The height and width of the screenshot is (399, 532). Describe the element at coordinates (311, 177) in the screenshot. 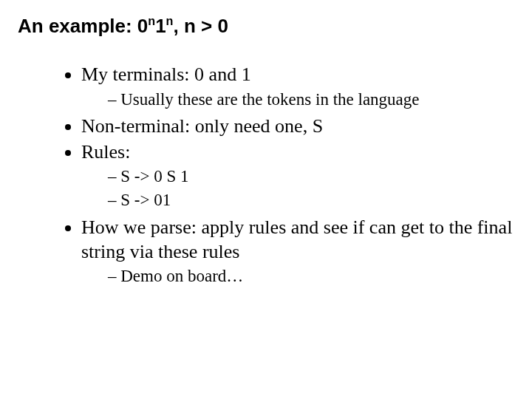

I see `bullet-3-sub-1: S -> 0 S 1` at that location.